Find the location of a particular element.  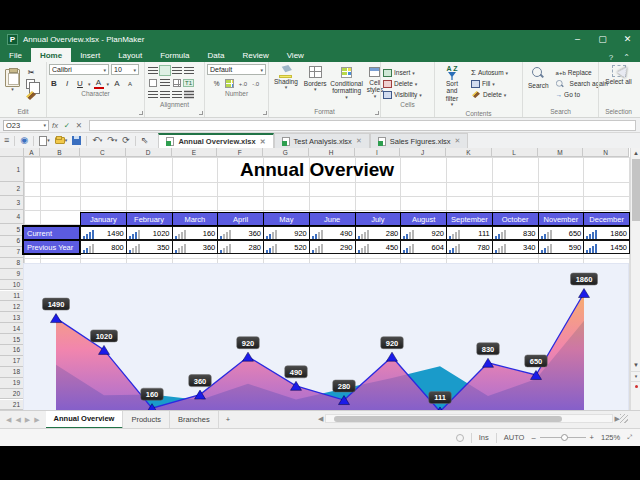

select-all-button: Select all is located at coordinates (618, 75).